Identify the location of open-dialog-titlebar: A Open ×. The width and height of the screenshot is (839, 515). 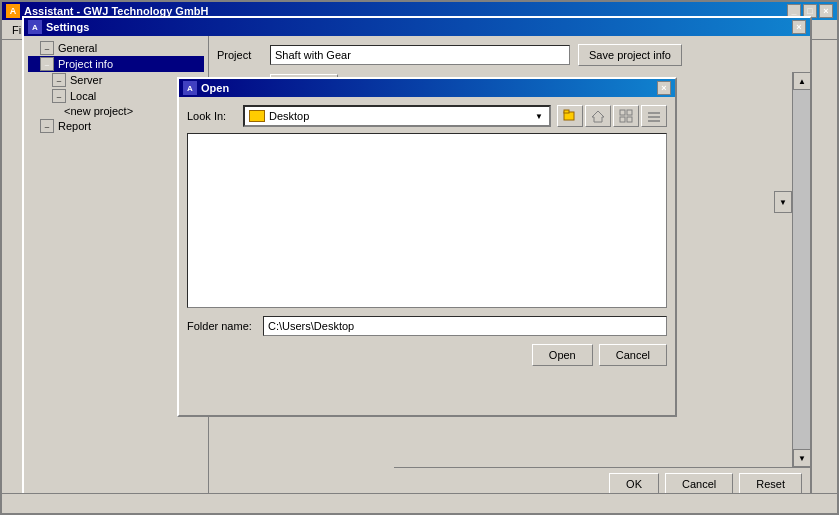
(427, 88).